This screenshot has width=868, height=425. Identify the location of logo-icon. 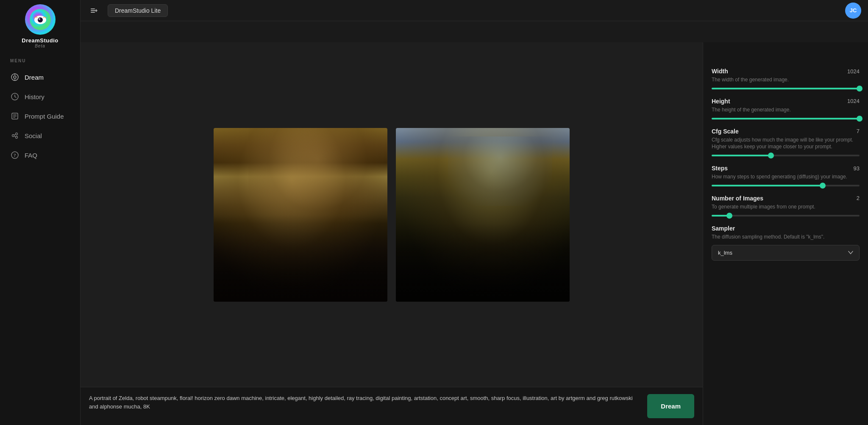
(40, 19).